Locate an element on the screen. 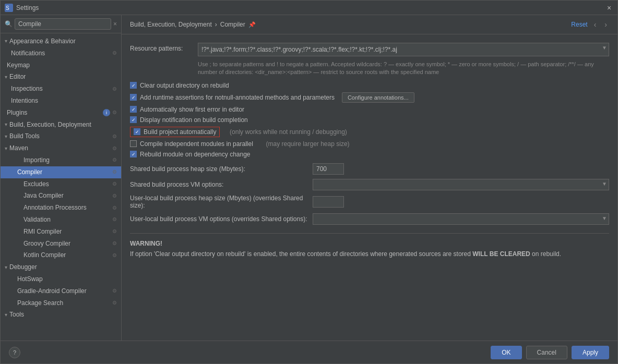 The height and width of the screenshot is (364, 618). build-auto-checkbox is located at coordinates (137, 131).